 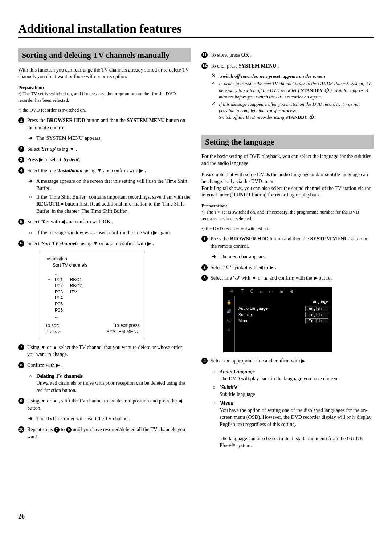 I want to click on step-result: ➜ A message appears on the screen that t…, so click(x=109, y=185).